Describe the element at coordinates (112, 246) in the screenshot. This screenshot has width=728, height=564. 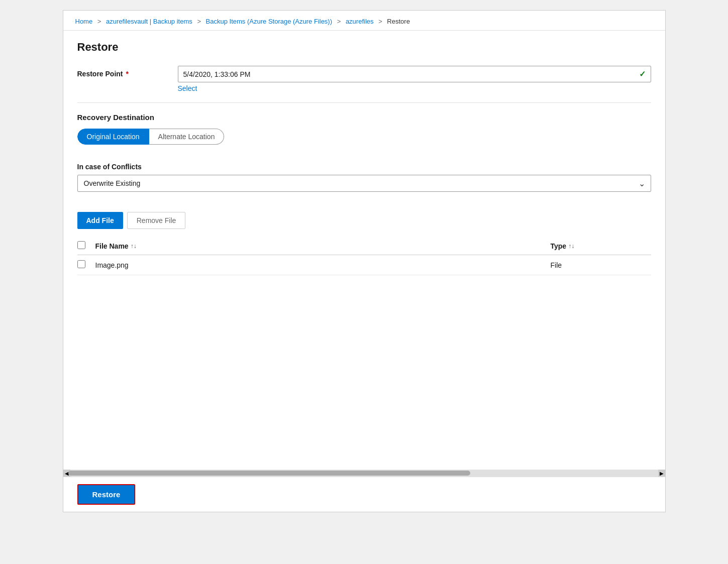
I see `filename-col-label: File Name` at that location.